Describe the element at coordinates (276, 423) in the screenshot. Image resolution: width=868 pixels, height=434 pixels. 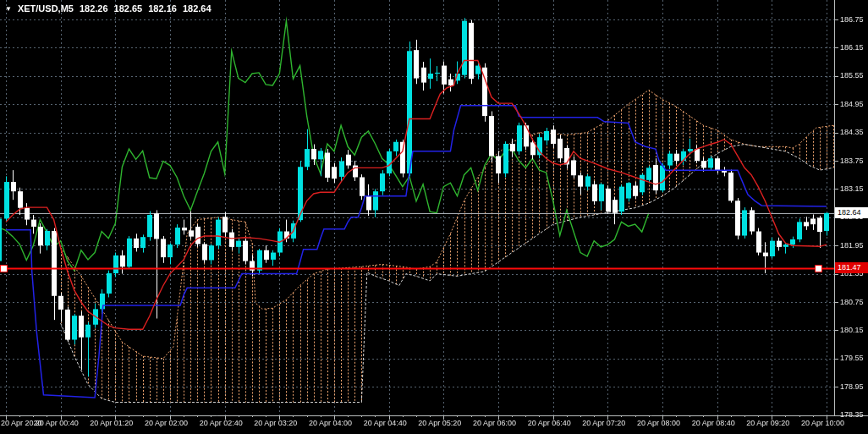
I see `time-axis-label: 20 Apr 03:20` at that location.